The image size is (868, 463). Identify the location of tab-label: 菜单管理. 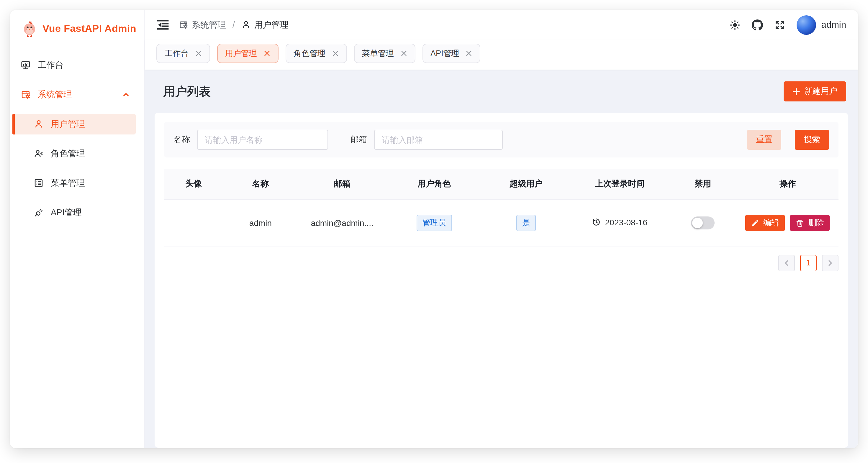
(378, 53).